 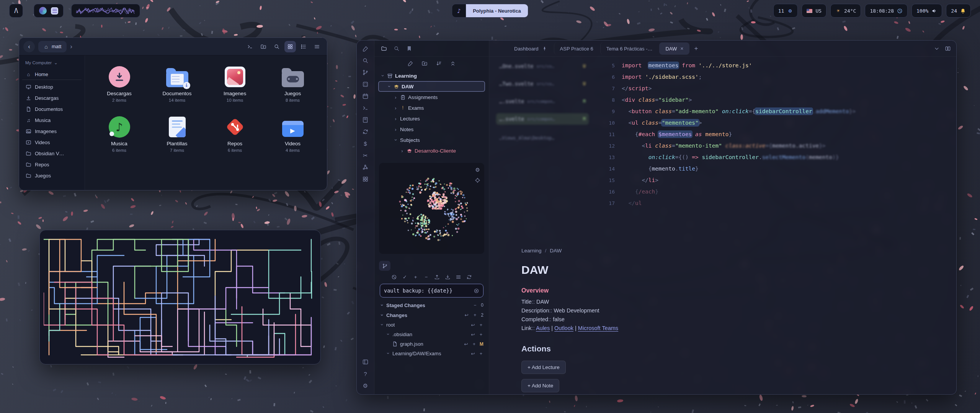 I want to click on explorer-item-daw: ›DAW, so click(x=432, y=86).